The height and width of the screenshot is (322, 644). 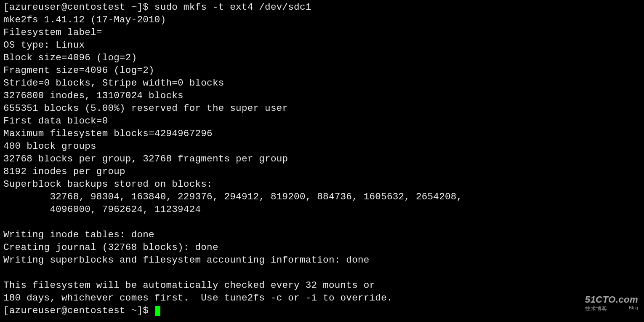 What do you see at coordinates (82, 311) in the screenshot?
I see `prompt-line-2: [azureuser@centostest ~]$` at bounding box center [82, 311].